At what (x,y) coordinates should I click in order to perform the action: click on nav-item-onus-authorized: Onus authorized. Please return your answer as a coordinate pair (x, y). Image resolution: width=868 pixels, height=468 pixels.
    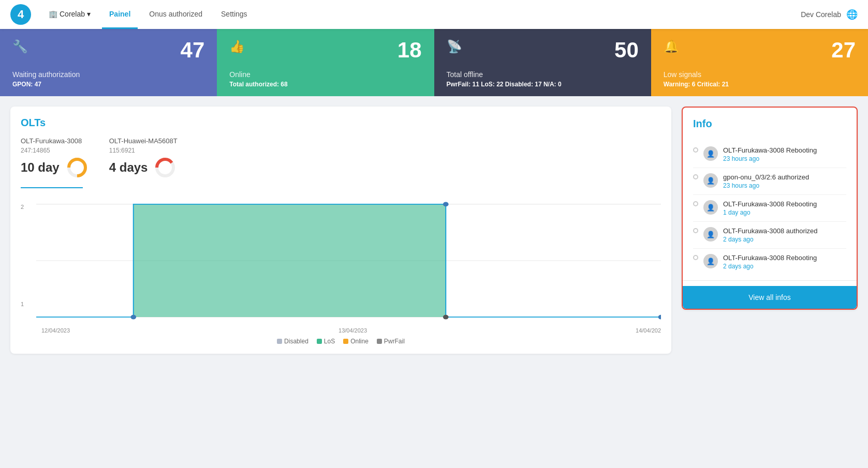
    Looking at the image, I should click on (176, 14).